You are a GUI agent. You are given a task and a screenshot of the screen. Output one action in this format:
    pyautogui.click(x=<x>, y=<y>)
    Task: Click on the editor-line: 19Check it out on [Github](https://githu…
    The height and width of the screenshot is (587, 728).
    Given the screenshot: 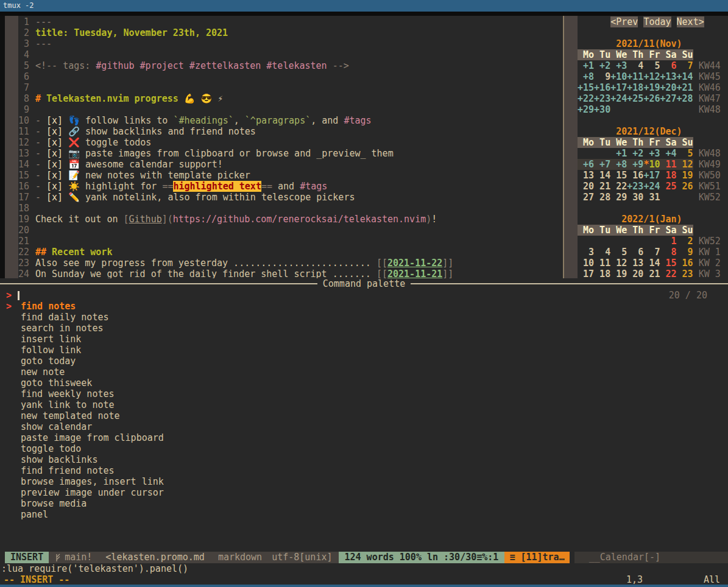 What is the action you would take?
    pyautogui.click(x=281, y=219)
    